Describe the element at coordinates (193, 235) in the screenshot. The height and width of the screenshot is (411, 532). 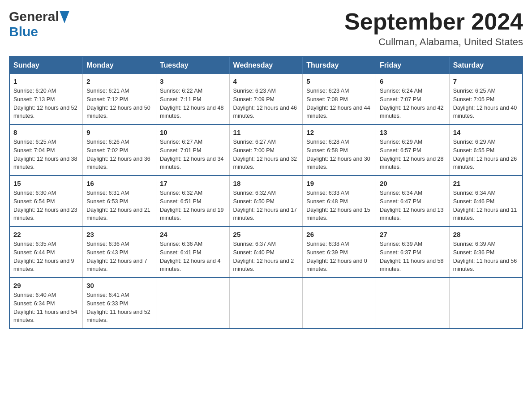
I see `day-number: 24` at that location.